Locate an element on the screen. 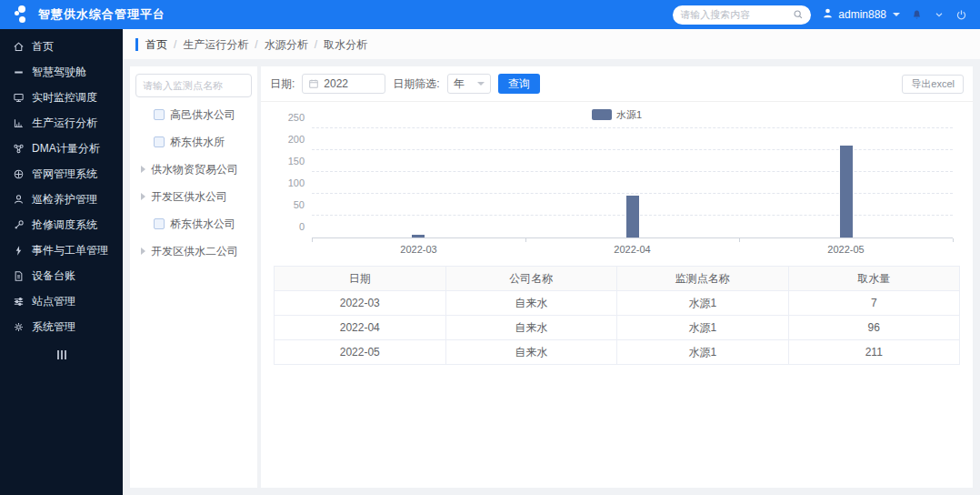 The width and height of the screenshot is (980, 495). table-cell: 自来水 is located at coordinates (531, 328).